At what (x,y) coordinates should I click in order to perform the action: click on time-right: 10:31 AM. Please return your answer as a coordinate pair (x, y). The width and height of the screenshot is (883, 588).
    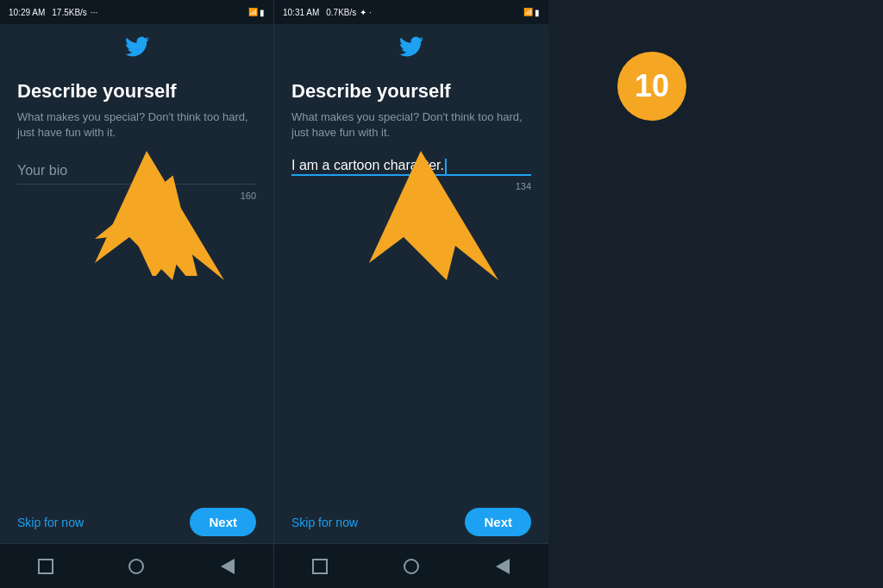
    Looking at the image, I should click on (301, 12).